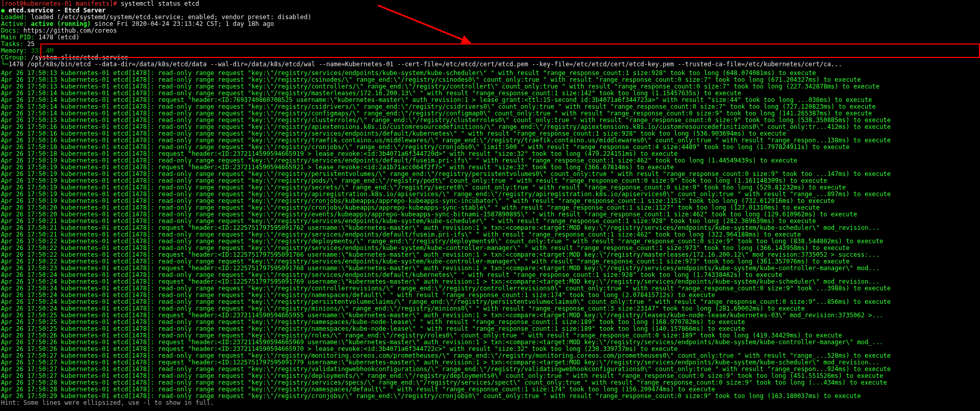  I want to click on hint-line: Hint: Some lines were ellipsized, use -l…, so click(490, 403).